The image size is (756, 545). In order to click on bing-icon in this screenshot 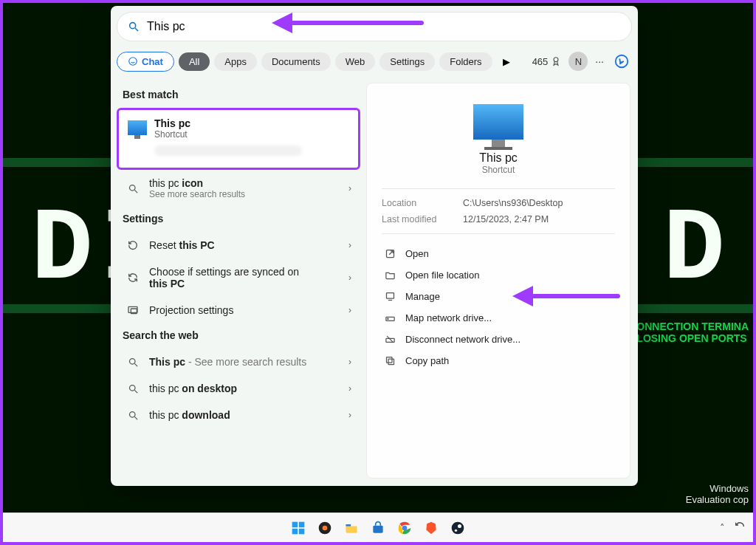, I will do `click(622, 61)`.